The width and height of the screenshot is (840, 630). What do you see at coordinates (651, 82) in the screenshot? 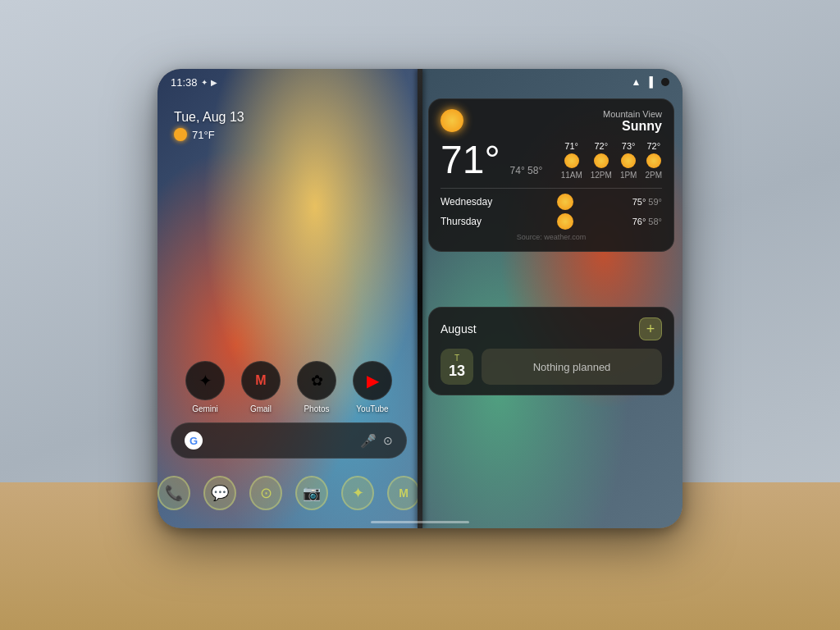
I see `status-icons-right: ▲ ▐` at bounding box center [651, 82].